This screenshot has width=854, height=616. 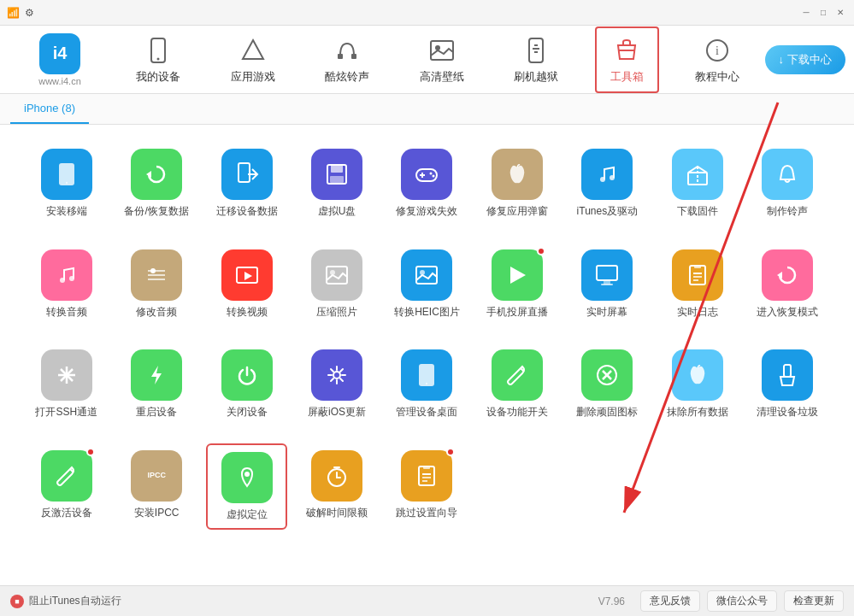 What do you see at coordinates (698, 384) in the screenshot?
I see `tool-item-erase-all-data: 抹除所有数据` at bounding box center [698, 384].